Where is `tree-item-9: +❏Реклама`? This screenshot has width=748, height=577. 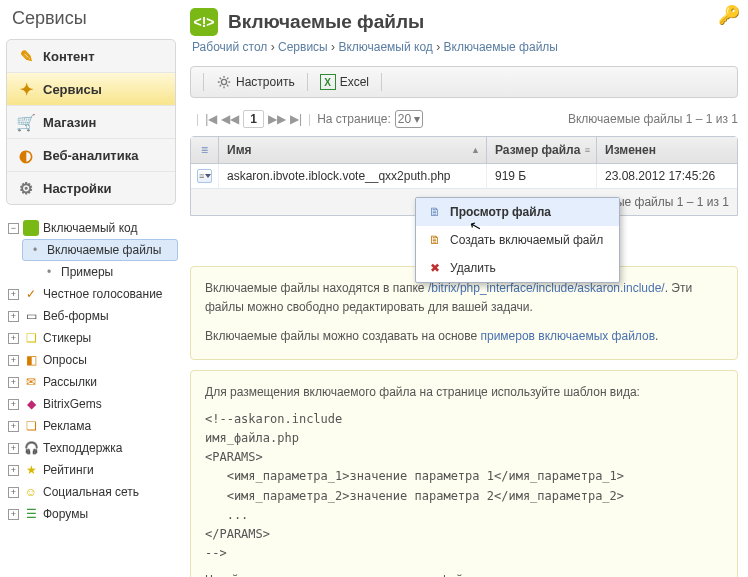
tree-item-9: +❏Реклама is located at coordinates (93, 426).